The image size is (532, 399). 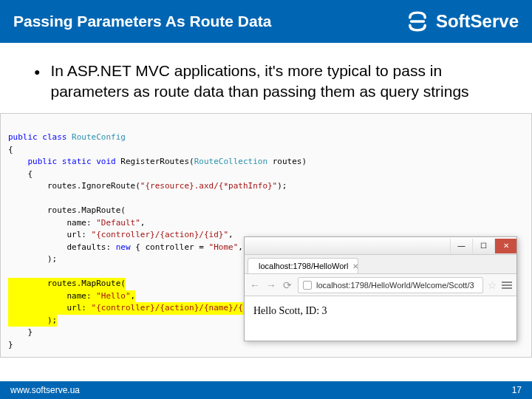 What do you see at coordinates (266, 21) in the screenshot?
I see `slide-header: Passing Parameters As Route Data SoftSer…` at bounding box center [266, 21].